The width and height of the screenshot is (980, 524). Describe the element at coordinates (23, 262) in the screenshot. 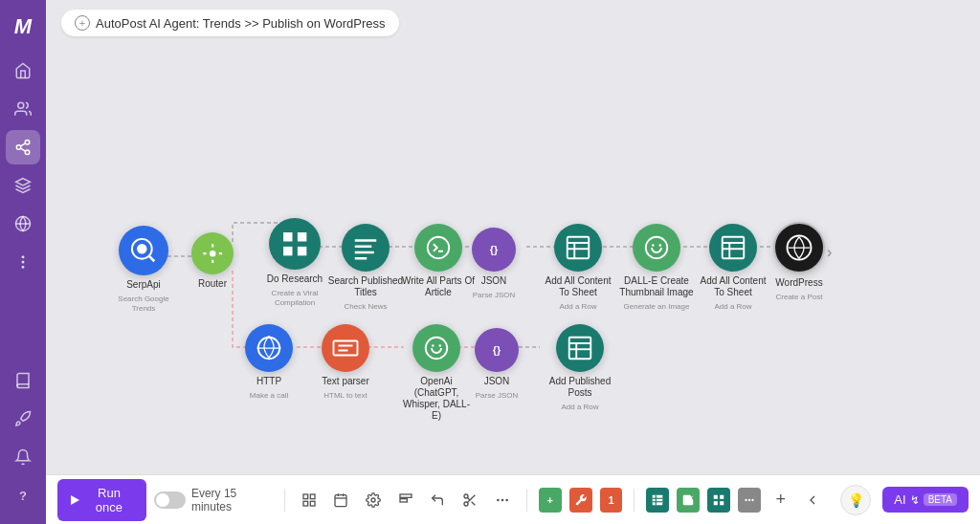

I see `sidebar-item-more` at that location.